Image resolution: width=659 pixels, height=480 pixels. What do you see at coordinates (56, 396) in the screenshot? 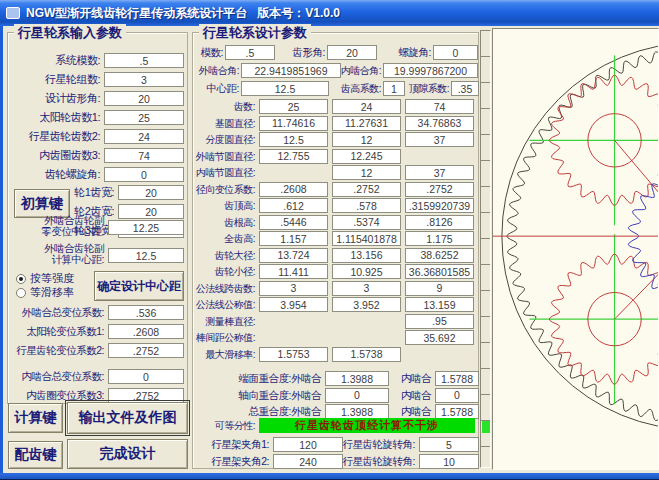
I see `shift-int-label: 内齿圈变位系数3:` at bounding box center [56, 396].